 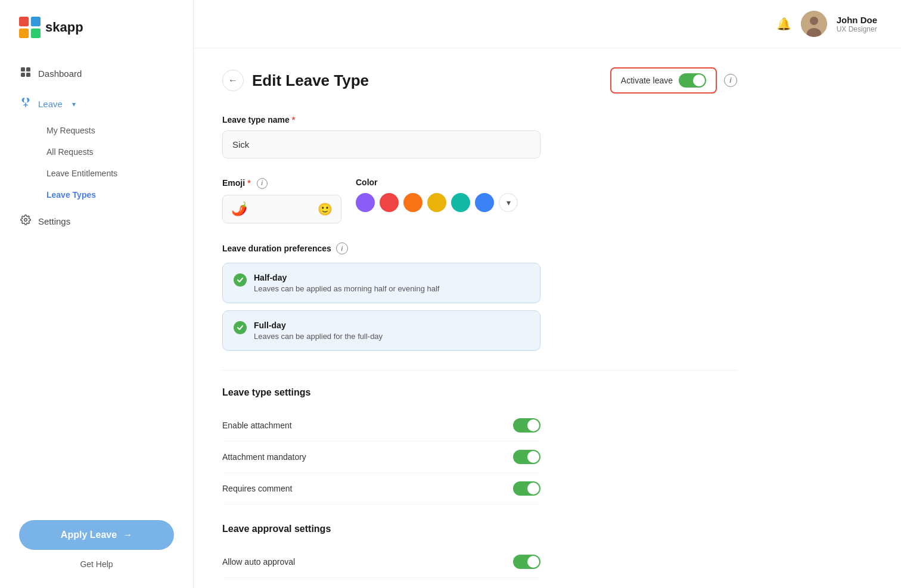 I want to click on avatar, so click(x=814, y=24).